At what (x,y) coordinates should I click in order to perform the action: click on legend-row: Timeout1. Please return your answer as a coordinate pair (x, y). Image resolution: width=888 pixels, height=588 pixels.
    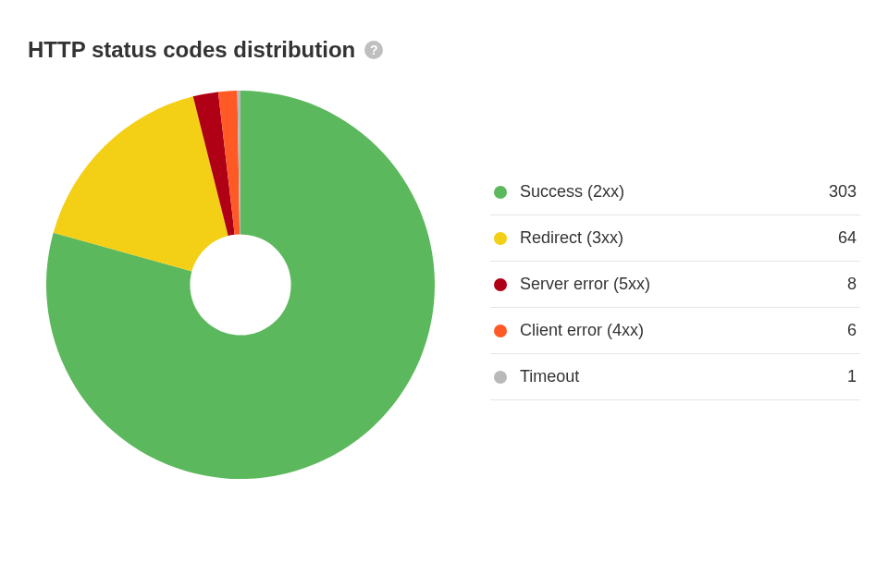
    Looking at the image, I should click on (675, 377).